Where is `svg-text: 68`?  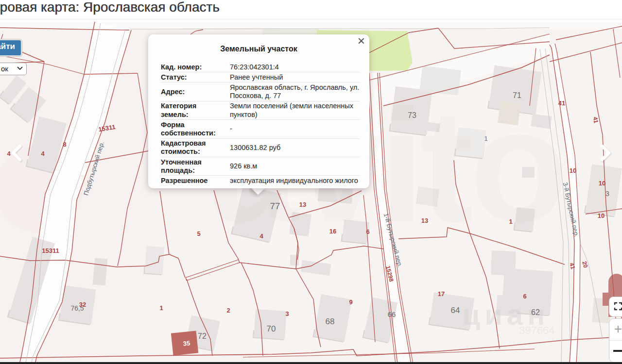 svg-text: 68 is located at coordinates (330, 321).